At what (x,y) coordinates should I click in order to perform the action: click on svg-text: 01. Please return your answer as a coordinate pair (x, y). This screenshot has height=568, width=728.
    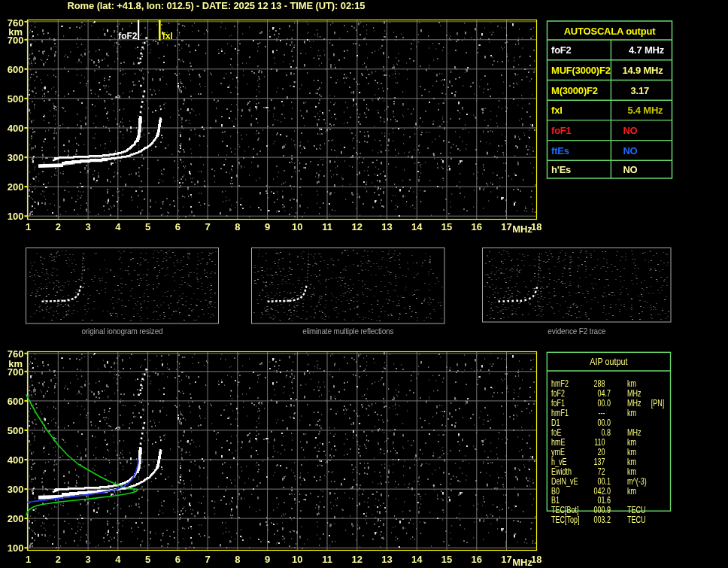
    Looking at the image, I should click on (602, 500).